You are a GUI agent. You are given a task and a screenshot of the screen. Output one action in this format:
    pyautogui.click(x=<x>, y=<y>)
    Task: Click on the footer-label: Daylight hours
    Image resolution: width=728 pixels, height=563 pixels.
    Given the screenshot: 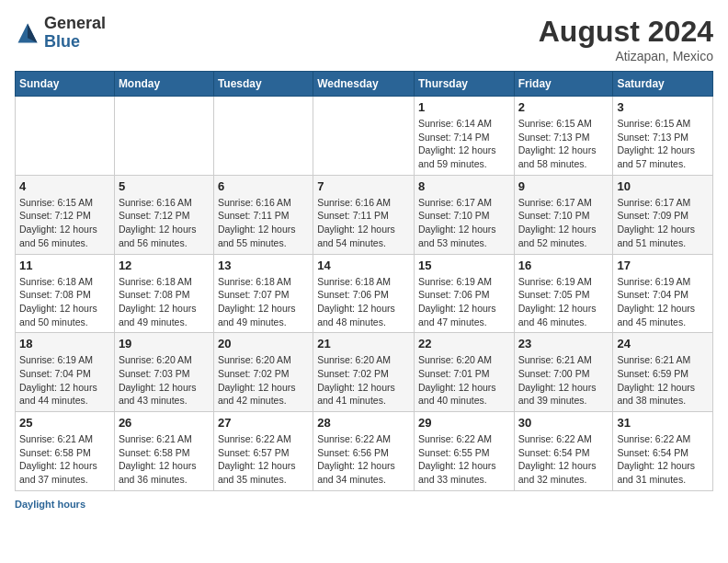 What is the action you would take?
    pyautogui.click(x=50, y=504)
    